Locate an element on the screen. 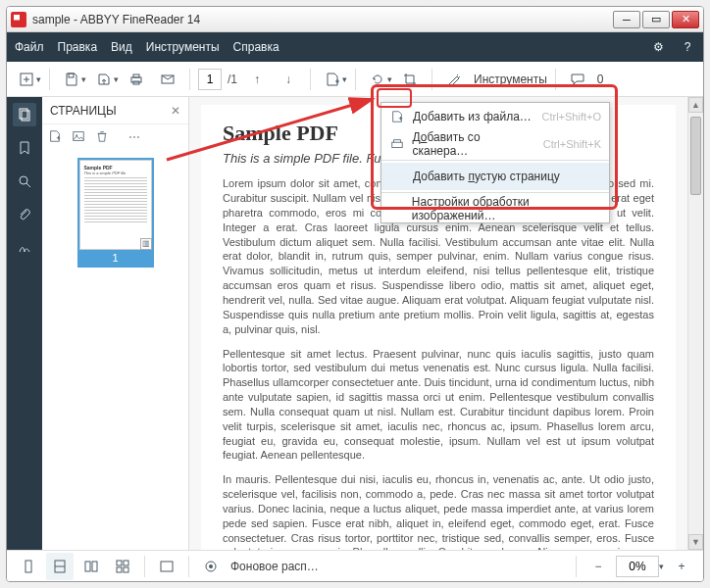 The height and width of the screenshot is (588, 710). minimize-button: ─ is located at coordinates (627, 20).